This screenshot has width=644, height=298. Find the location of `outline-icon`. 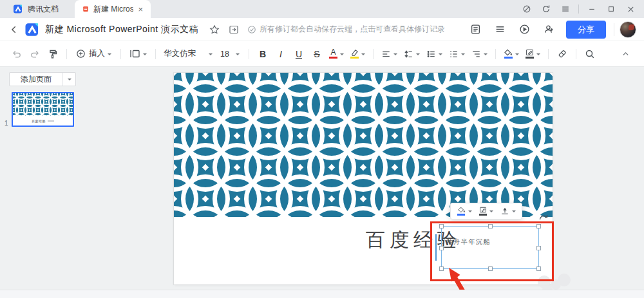

outline-icon is located at coordinates (475, 30).